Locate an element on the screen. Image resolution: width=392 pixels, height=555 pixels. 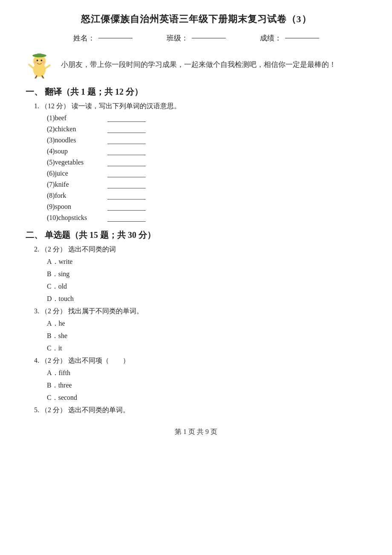
mascot-area: 小朋友，带上你一段时间的学习成果，一起来做个自我检测吧，相信你一定是最棒的！ is located at coordinates (196, 65).